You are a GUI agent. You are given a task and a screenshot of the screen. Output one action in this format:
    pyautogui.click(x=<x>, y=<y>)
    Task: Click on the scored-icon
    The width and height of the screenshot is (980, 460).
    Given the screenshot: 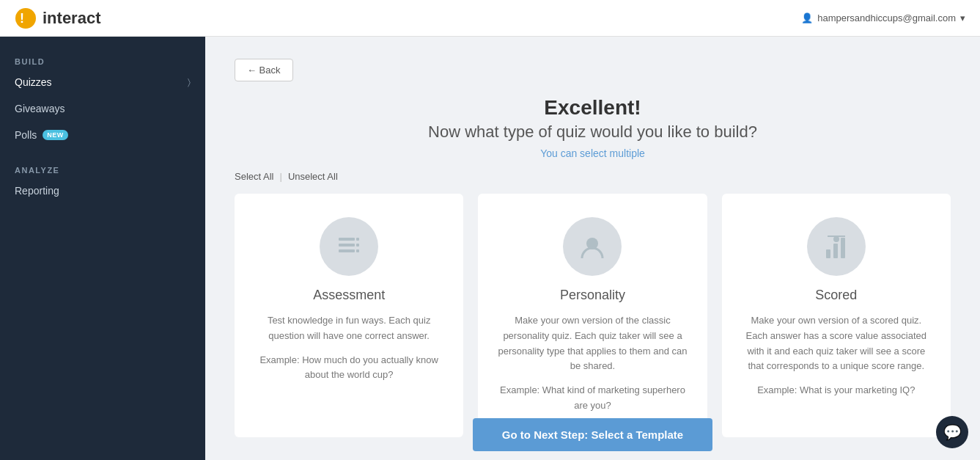 What is the action you would take?
    pyautogui.click(x=836, y=247)
    